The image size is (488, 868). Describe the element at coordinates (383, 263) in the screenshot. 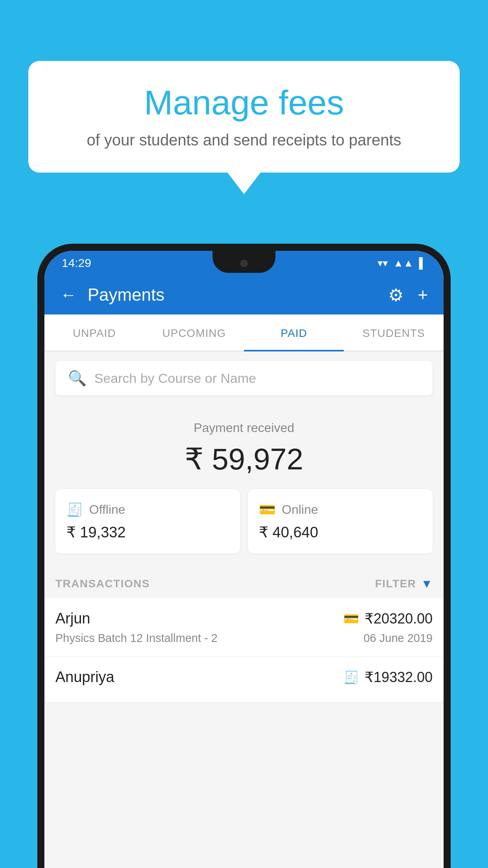

I see `wifi-icon: ▾▾` at that location.